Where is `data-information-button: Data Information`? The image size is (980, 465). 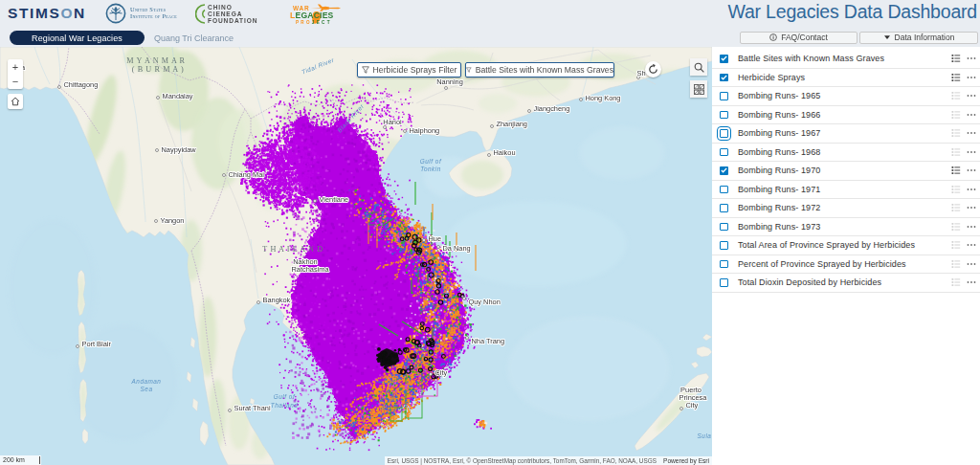 data-information-button: Data Information is located at coordinates (919, 38).